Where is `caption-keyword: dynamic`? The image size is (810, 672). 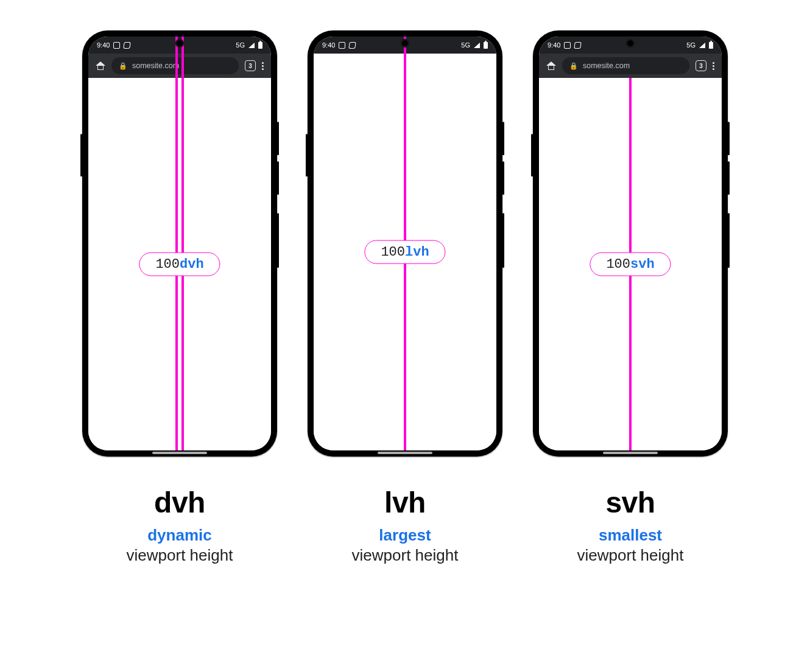 caption-keyword: dynamic is located at coordinates (180, 535).